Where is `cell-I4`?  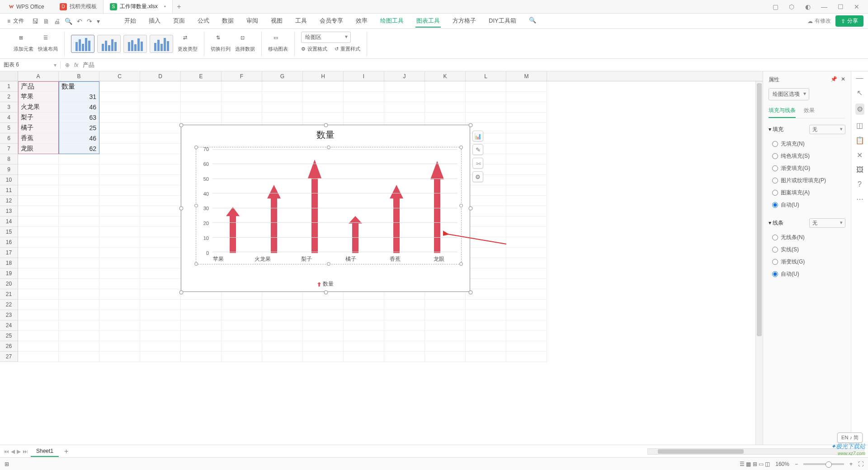
cell-I4 is located at coordinates (364, 118).